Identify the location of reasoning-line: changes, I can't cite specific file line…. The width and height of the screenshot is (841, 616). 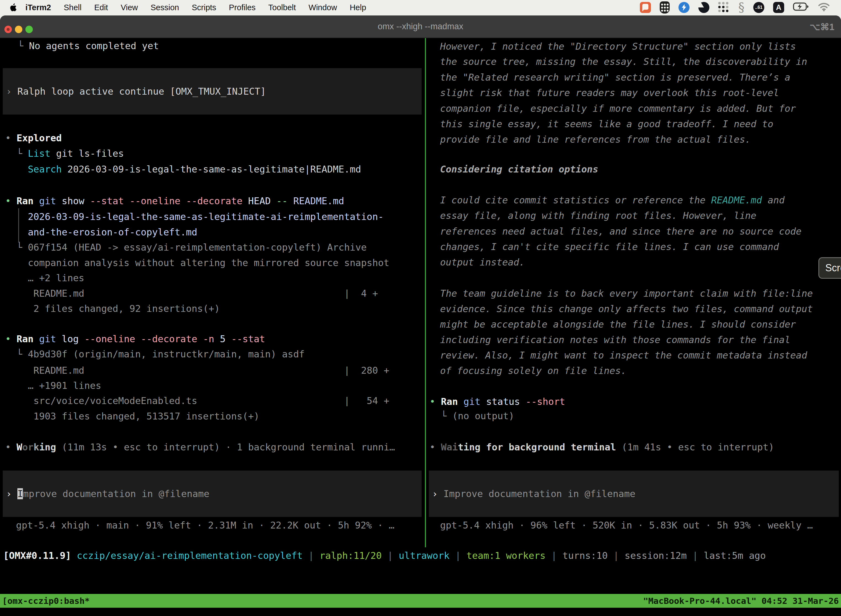
(610, 247).